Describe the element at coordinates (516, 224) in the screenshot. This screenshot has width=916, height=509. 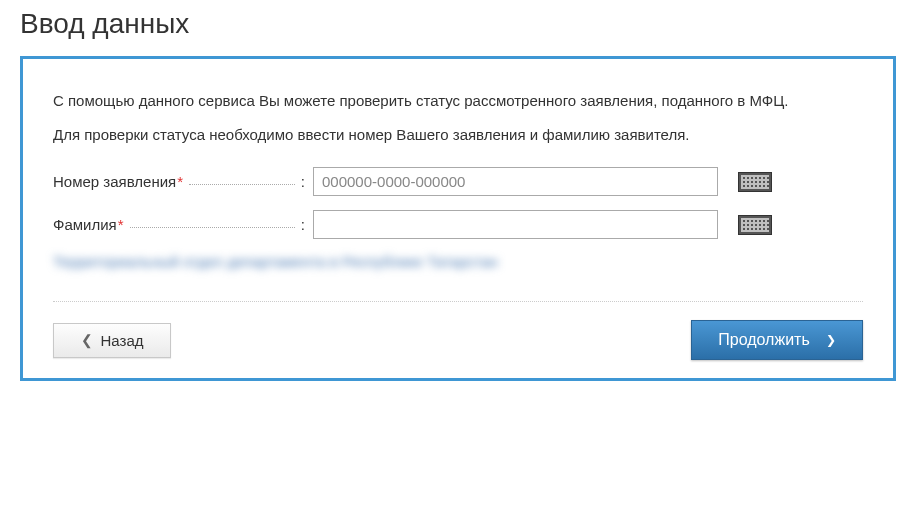
I see `surname-input` at that location.